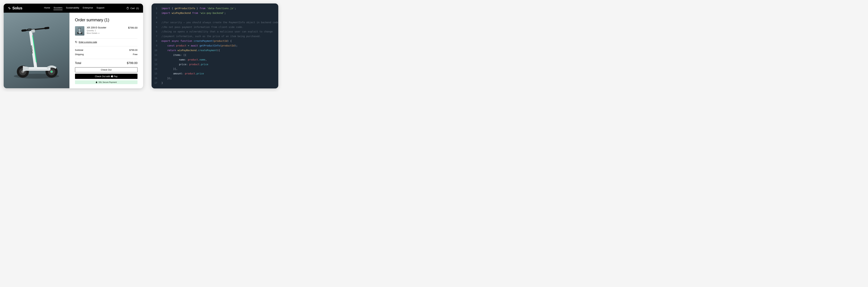 The height and width of the screenshot is (287, 868). I want to click on line-number: 2, so click(156, 13).